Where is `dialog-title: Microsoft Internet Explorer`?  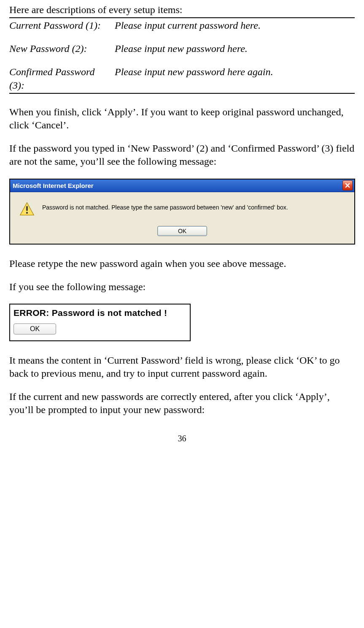
dialog-title: Microsoft Internet Explorer is located at coordinates (53, 186).